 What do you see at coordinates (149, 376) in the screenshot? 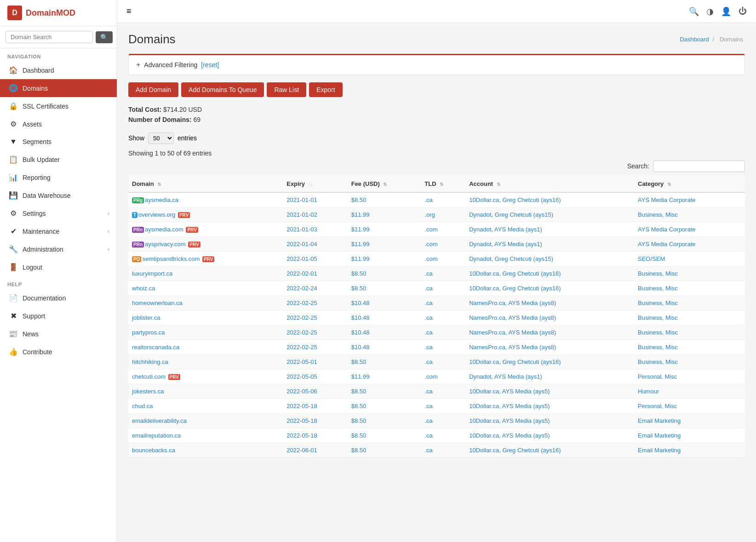
I see `domain-link: chetcuti.com` at bounding box center [149, 376].